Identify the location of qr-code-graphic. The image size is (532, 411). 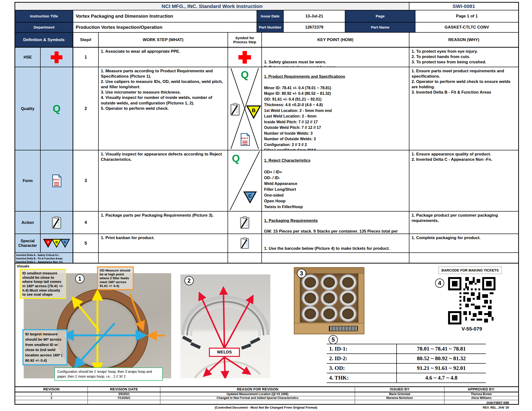
(472, 301).